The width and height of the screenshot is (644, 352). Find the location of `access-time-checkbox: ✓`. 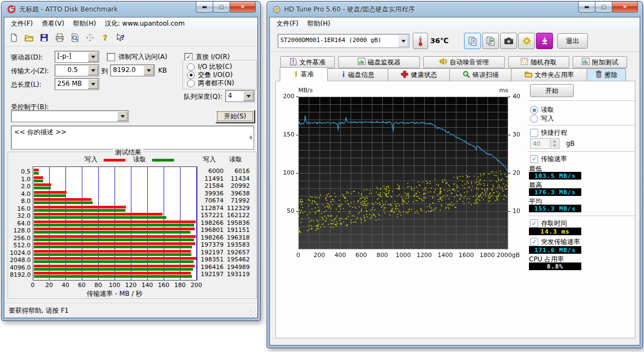

access-time-checkbox: ✓ is located at coordinates (534, 224).